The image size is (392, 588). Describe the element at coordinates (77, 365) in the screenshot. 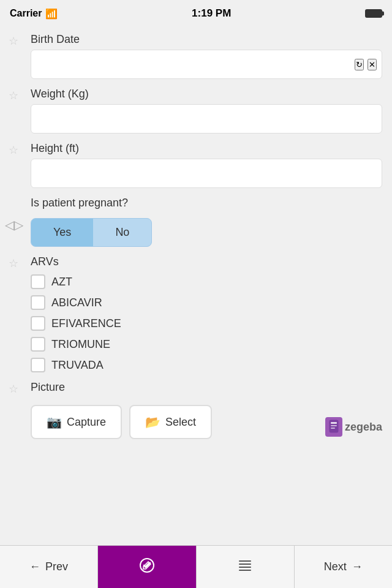

I see `arv-truvada-label: TRUVADA` at that location.